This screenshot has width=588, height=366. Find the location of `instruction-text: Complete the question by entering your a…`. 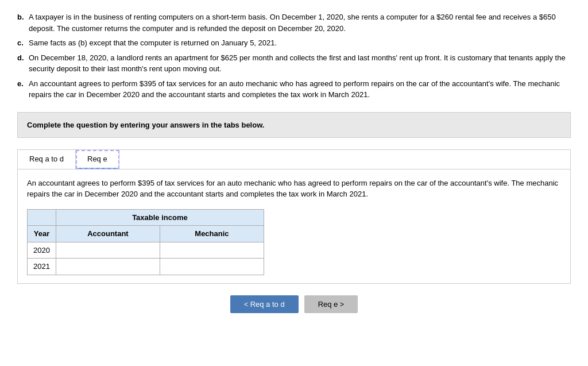

instruction-text: Complete the question by entering your a… is located at coordinates (146, 125).